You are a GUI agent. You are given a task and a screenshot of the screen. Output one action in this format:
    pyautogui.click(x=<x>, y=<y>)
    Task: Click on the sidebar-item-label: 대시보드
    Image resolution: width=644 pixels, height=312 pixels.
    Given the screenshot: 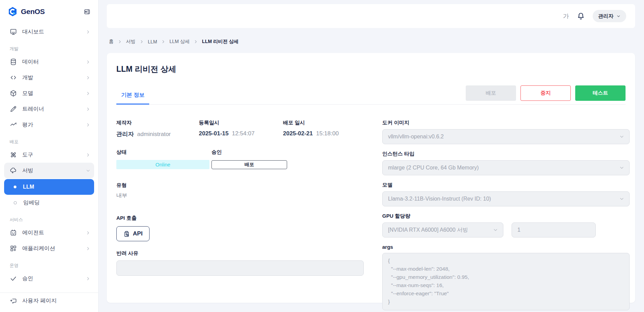 What is the action you would take?
    pyautogui.click(x=33, y=32)
    